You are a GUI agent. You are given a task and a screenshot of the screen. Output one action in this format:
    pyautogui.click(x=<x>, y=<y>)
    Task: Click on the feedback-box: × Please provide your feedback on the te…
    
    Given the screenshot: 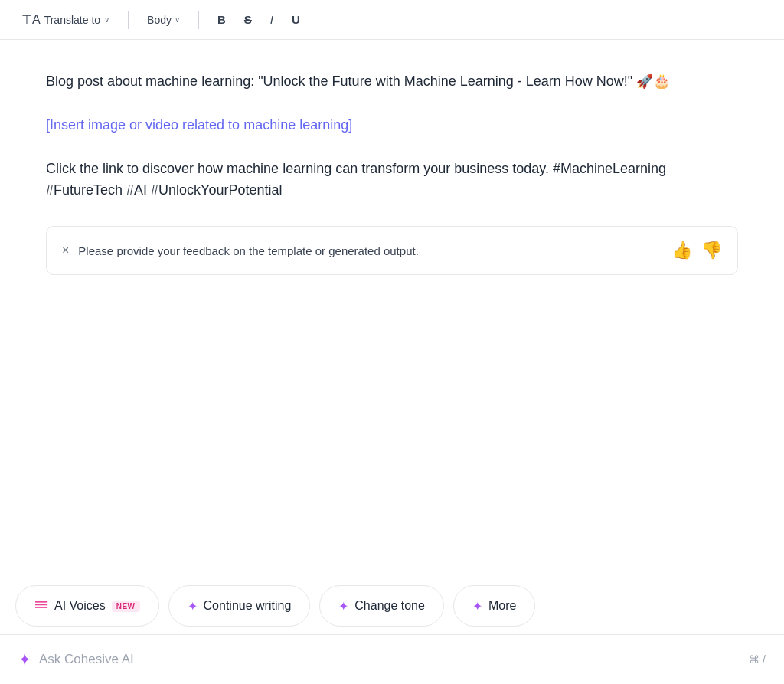 What is the action you would take?
    pyautogui.click(x=392, y=250)
    